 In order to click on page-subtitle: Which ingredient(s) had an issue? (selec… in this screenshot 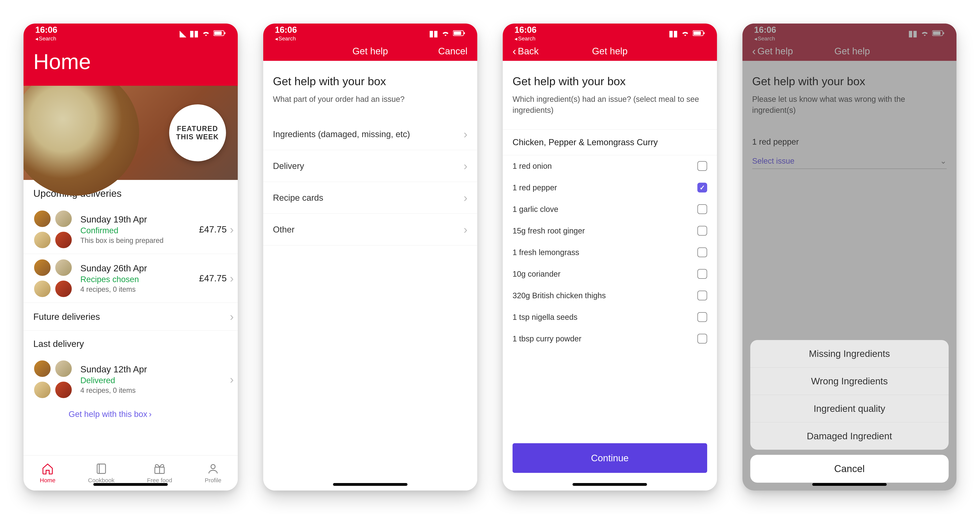, I will do `click(610, 112)`.